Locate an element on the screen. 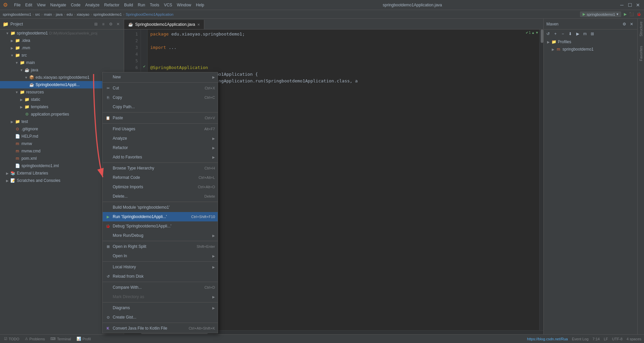  panel-layout-icon: ⊞ is located at coordinates (96, 24).